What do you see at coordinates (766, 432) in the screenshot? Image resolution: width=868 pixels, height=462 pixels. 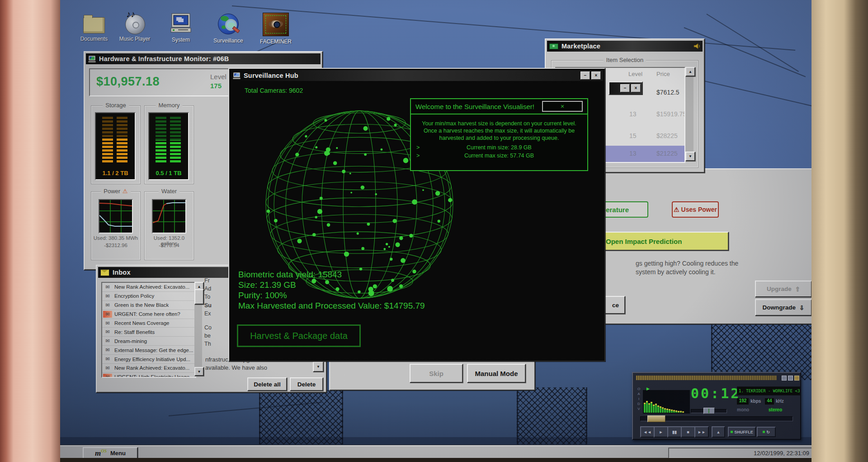 I see `repeat-button: ↻` at bounding box center [766, 432].